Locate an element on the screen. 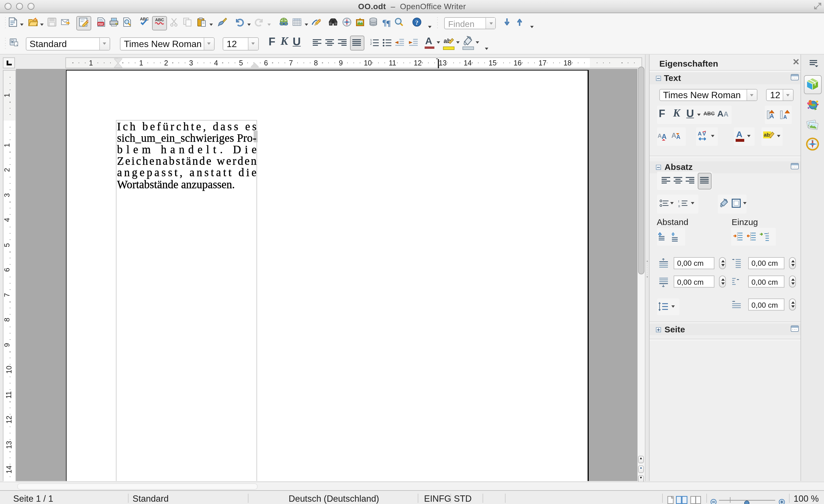  svg-text: I is located at coordinates (679, 201).